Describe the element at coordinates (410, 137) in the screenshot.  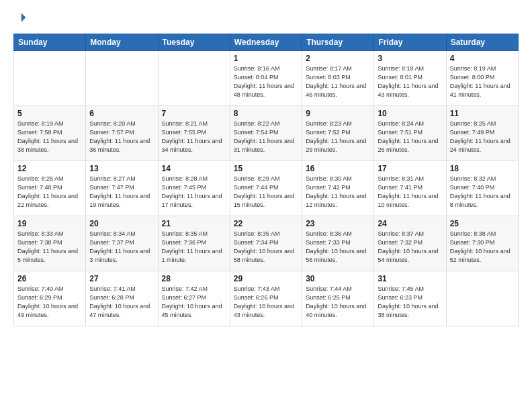
I see `day-info: Sunrise: 8:24 AM Sunset: 7:51 PM Dayligh…` at that location.